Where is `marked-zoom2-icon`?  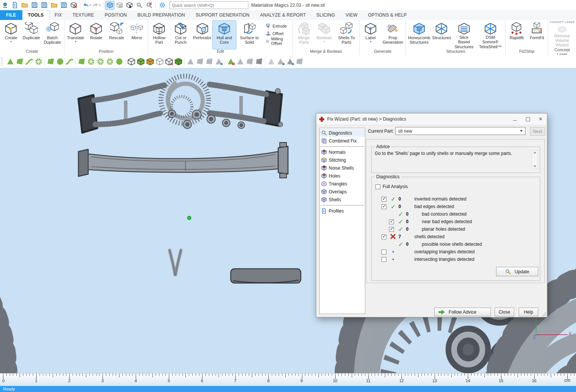
marked-zoom2-icon is located at coordinates (290, 61).